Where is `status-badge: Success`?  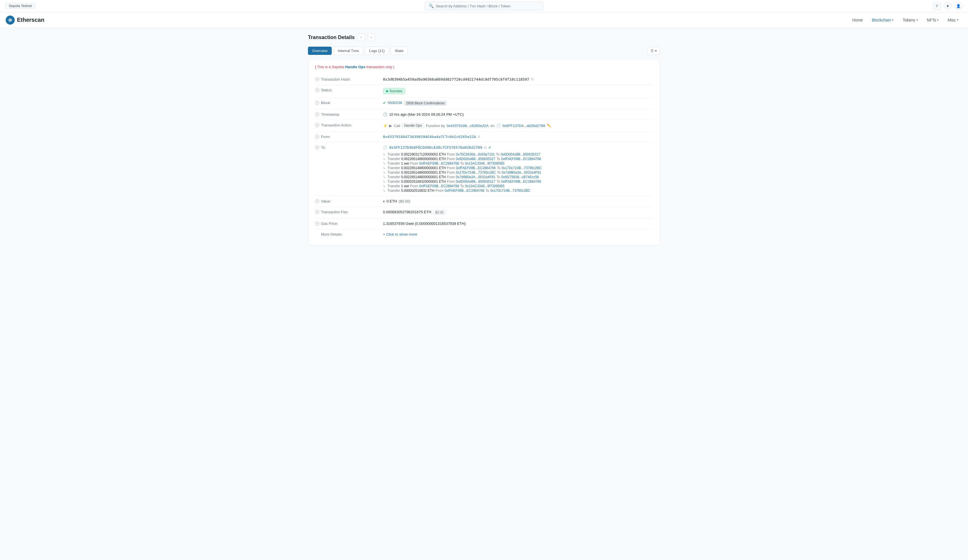
status-badge: Success is located at coordinates (394, 91).